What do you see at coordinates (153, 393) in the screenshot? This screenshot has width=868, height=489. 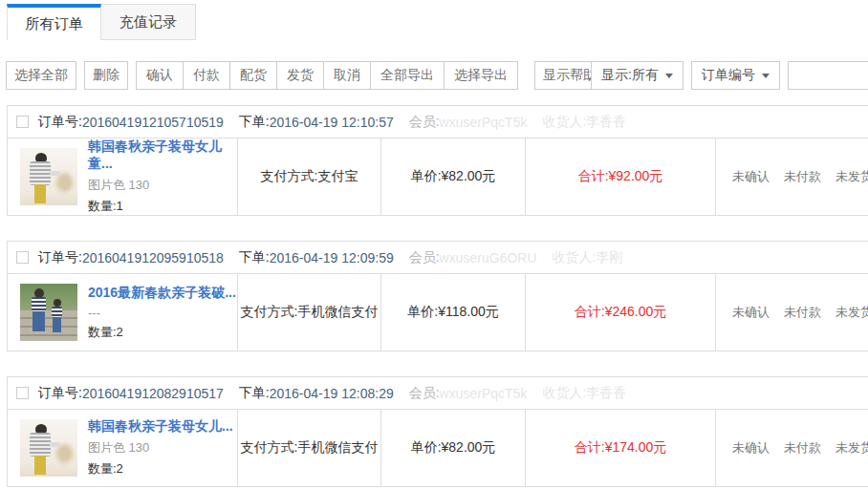 I see `order-no-value: 2016041912082910517` at bounding box center [153, 393].